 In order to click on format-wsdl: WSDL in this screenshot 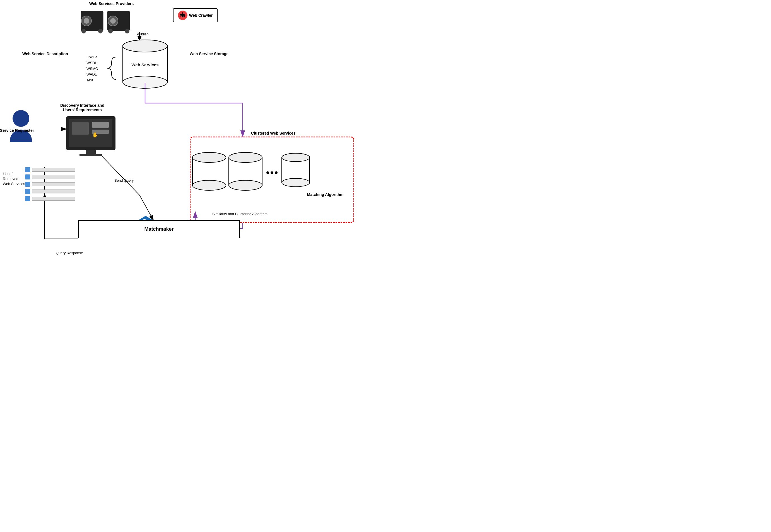, I will do `click(92, 63)`.